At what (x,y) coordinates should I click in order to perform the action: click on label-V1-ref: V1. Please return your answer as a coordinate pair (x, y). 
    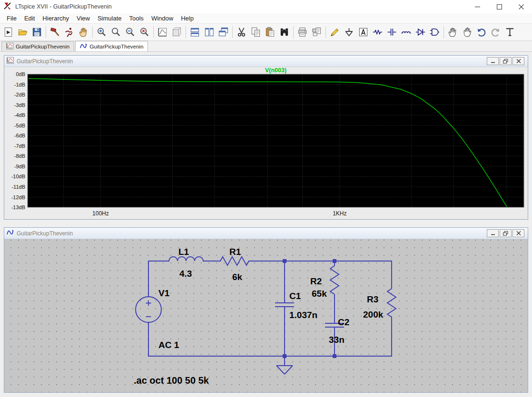
    Looking at the image, I should click on (164, 293).